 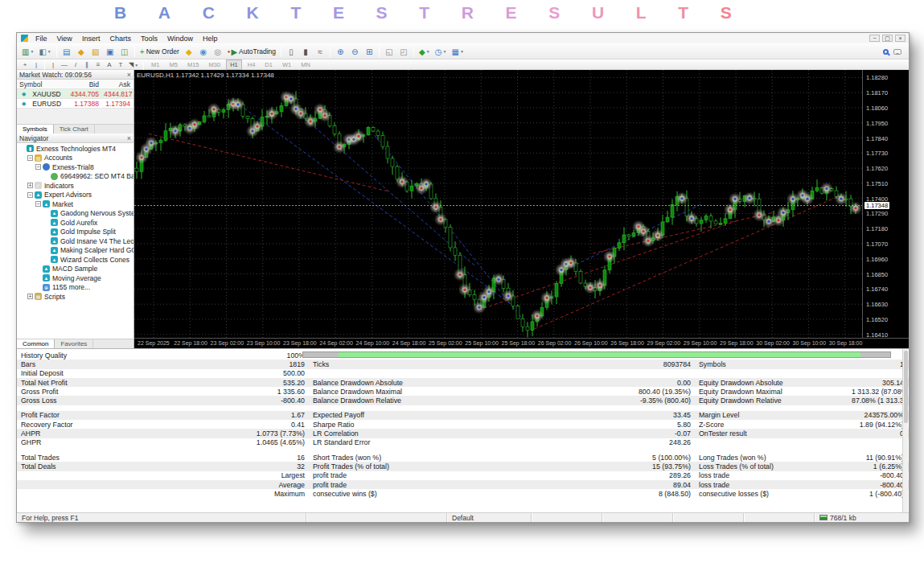 What do you see at coordinates (306, 51) in the screenshot?
I see `candlestick-chart-button: ▮` at bounding box center [306, 51].